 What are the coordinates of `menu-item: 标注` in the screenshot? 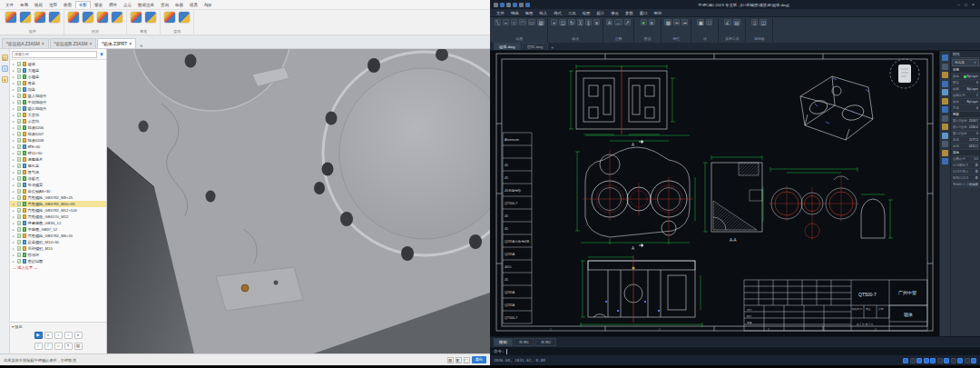 It's located at (601, 13).